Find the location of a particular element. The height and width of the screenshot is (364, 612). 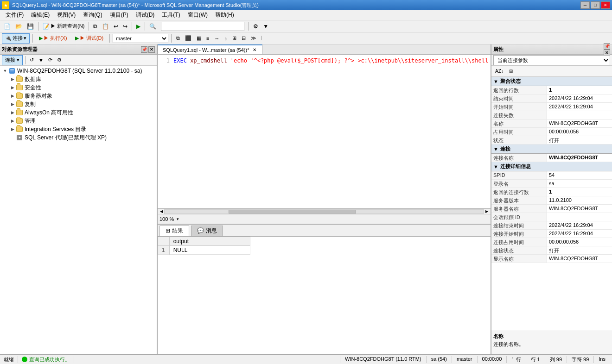

run-button: ▶ is located at coordinates (138, 26).